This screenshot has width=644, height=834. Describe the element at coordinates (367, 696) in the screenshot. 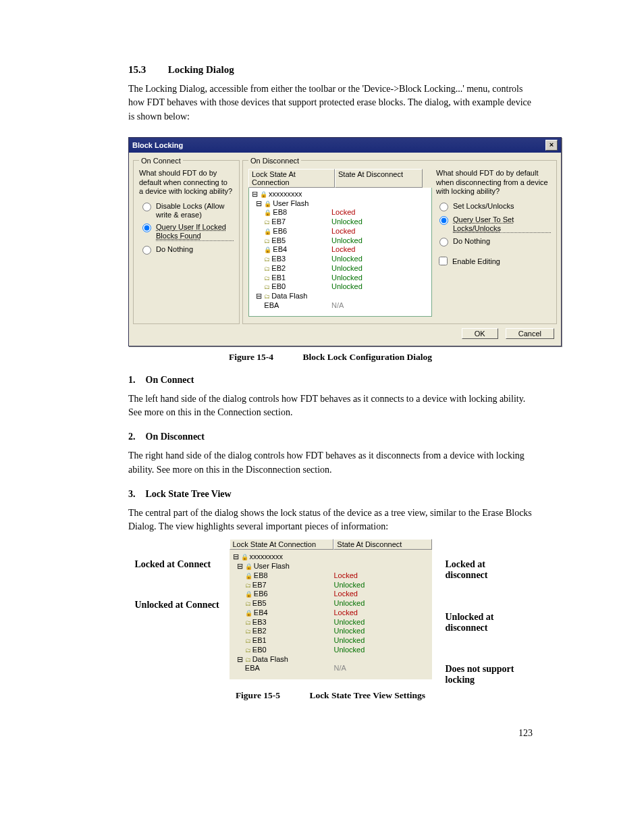

I see `figure-2-text: Lock State Tree View Settings` at that location.